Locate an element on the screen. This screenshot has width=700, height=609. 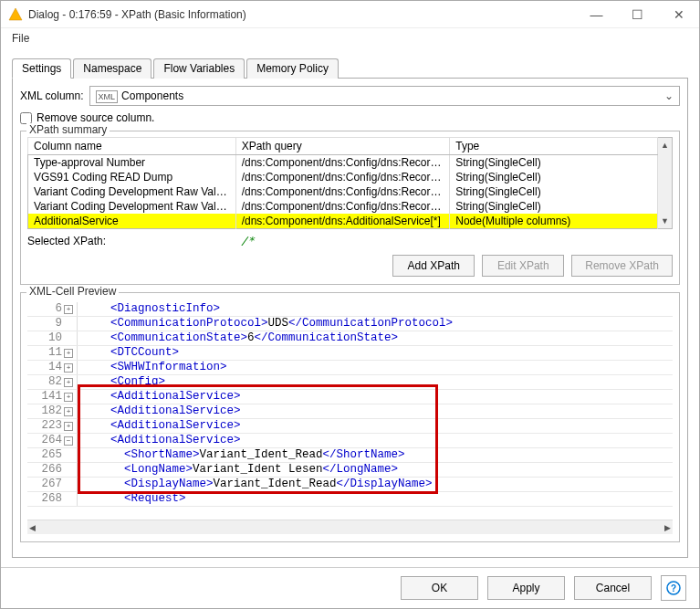
add-xpath-button: Add XPath is located at coordinates (434, 266).